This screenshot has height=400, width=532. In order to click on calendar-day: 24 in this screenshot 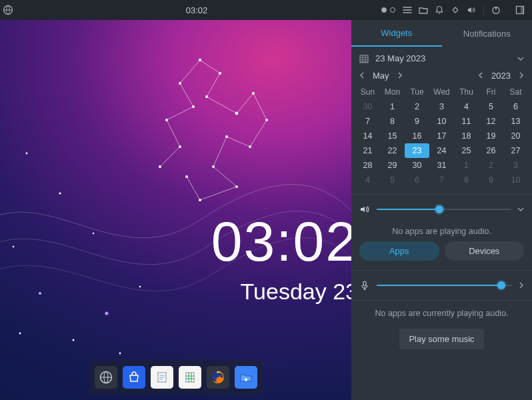, I will do `click(441, 151)`.